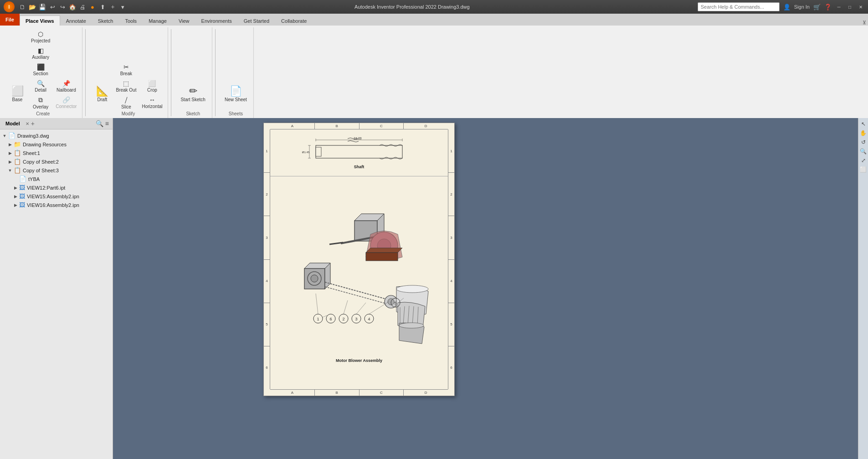 The image size is (868, 459). Describe the element at coordinates (27, 124) in the screenshot. I see `model-tab-close: ✕` at that location.